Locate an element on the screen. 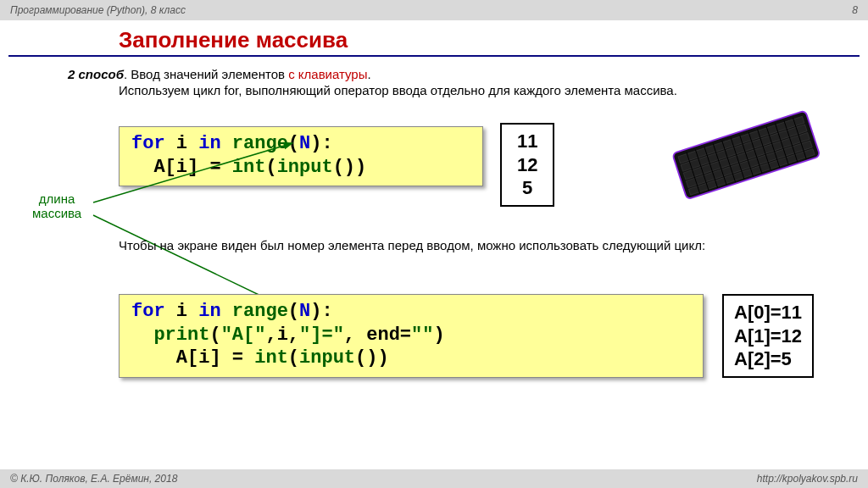 This screenshot has width=868, height=488. note-array-length: длина массива is located at coordinates (57, 207).